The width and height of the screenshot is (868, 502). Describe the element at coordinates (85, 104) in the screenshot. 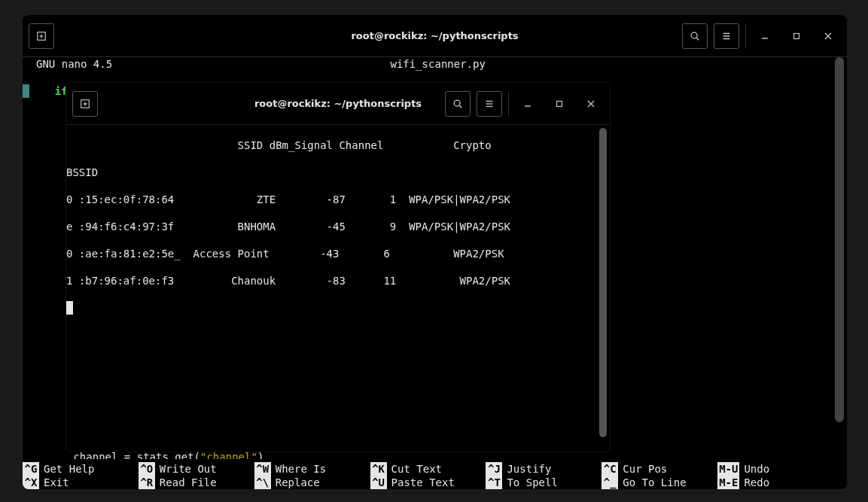

I see `inner-new-tab-button` at that location.